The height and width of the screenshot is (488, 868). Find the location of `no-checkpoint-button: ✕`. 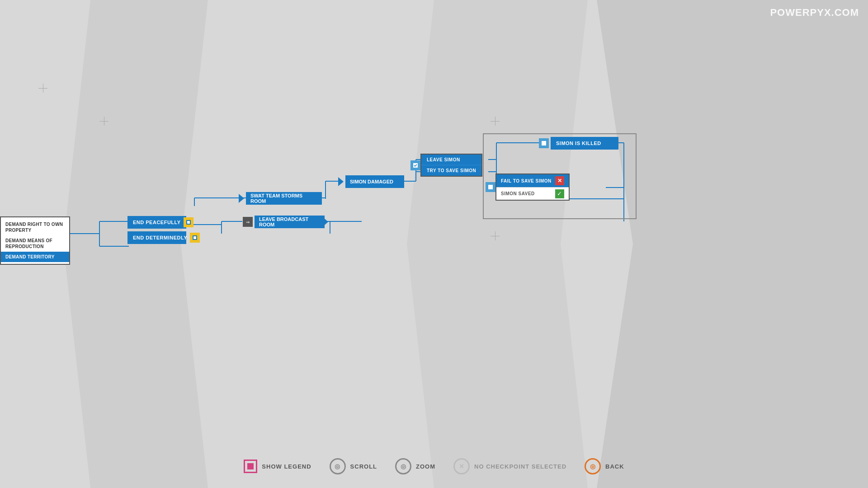

no-checkpoint-button: ✕ is located at coordinates (462, 466).